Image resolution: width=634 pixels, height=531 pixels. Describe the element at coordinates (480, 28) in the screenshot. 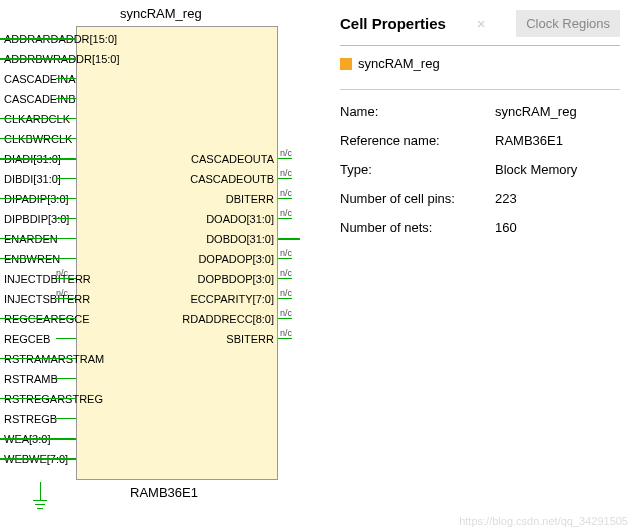

I see `props-header: Cell Properties × Clock Regions` at that location.